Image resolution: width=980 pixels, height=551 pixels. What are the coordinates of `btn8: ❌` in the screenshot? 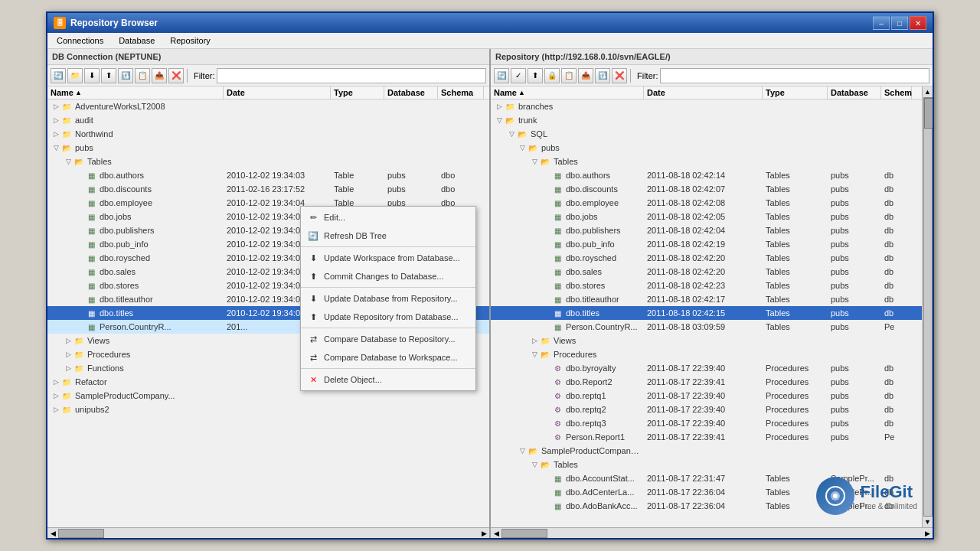 It's located at (176, 76).